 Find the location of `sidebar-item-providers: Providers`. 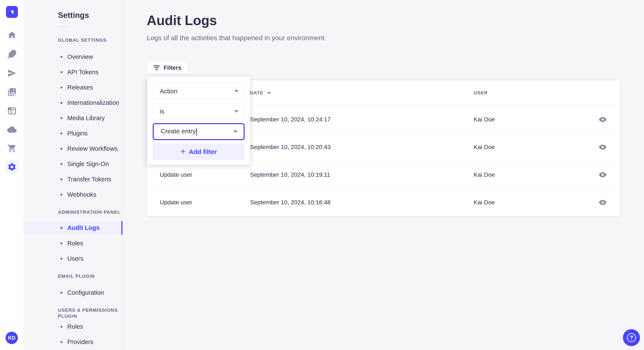

sidebar-item-providers: Providers is located at coordinates (73, 342).